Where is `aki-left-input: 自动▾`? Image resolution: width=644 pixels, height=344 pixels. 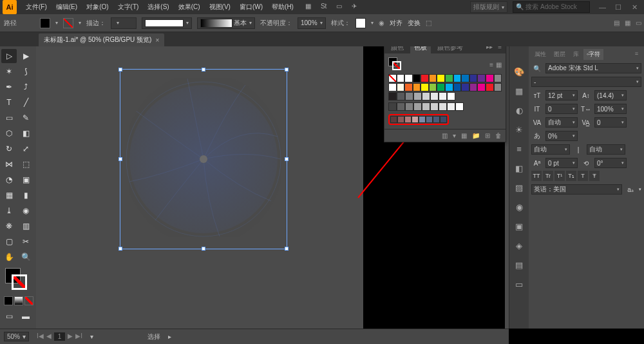
aki-left-input: 自动▾ is located at coordinates (551, 149).